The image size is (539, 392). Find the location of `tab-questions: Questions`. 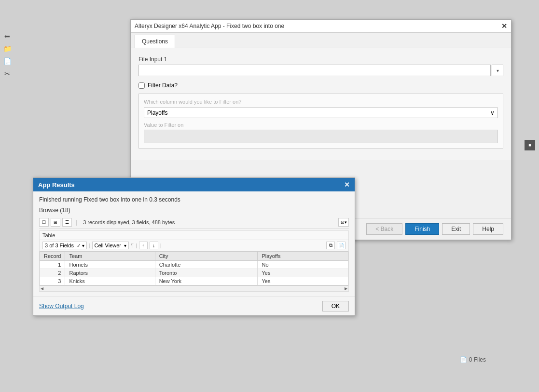

tab-questions: Questions is located at coordinates (155, 41).